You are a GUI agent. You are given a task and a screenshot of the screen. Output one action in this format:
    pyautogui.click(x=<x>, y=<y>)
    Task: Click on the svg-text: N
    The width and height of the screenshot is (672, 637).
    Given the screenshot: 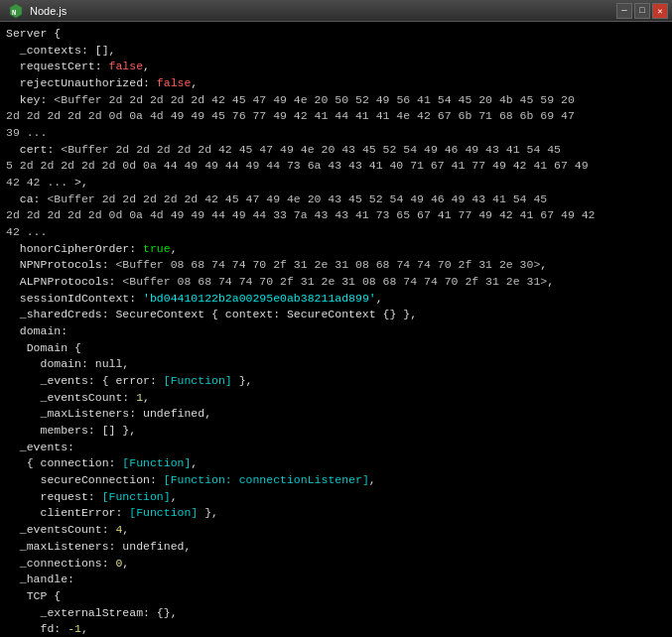 What is the action you would take?
    pyautogui.click(x=14, y=12)
    